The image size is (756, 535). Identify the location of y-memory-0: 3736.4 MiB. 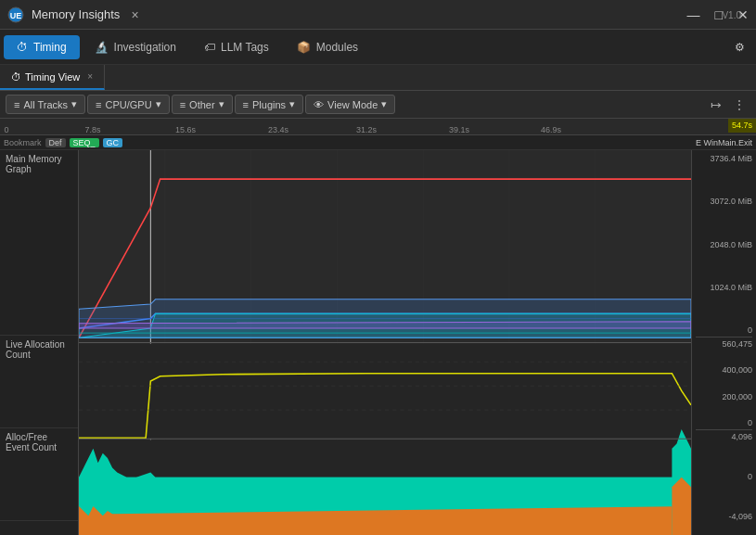
(724, 159).